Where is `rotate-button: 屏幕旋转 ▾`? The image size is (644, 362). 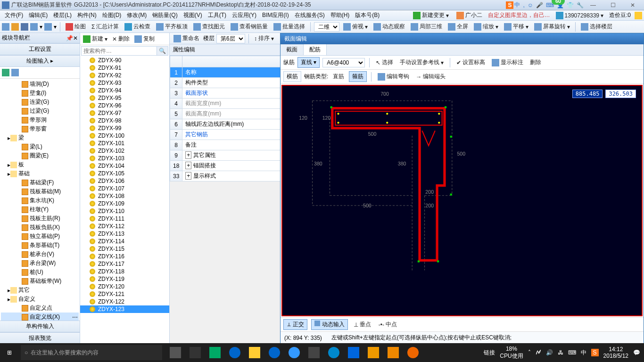 rotate-button: 屏幕旋转 ▾ is located at coordinates (552, 26).